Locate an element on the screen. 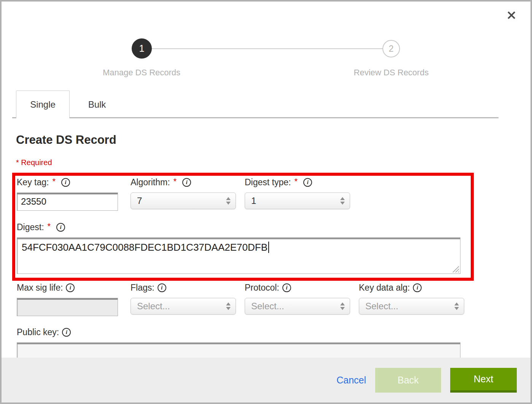 The height and width of the screenshot is (404, 532). protocol-placeholder: Select... is located at coordinates (268, 306).